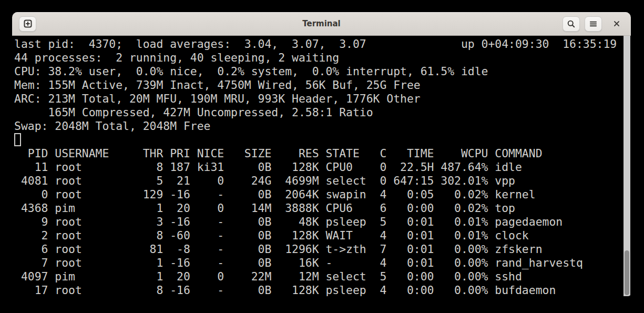 This screenshot has width=644, height=313. What do you see at coordinates (319, 277) in the screenshot?
I see `process-row: 4097 pim 1 20 0 22M 12M select 5 0:00 0.…` at bounding box center [319, 277].